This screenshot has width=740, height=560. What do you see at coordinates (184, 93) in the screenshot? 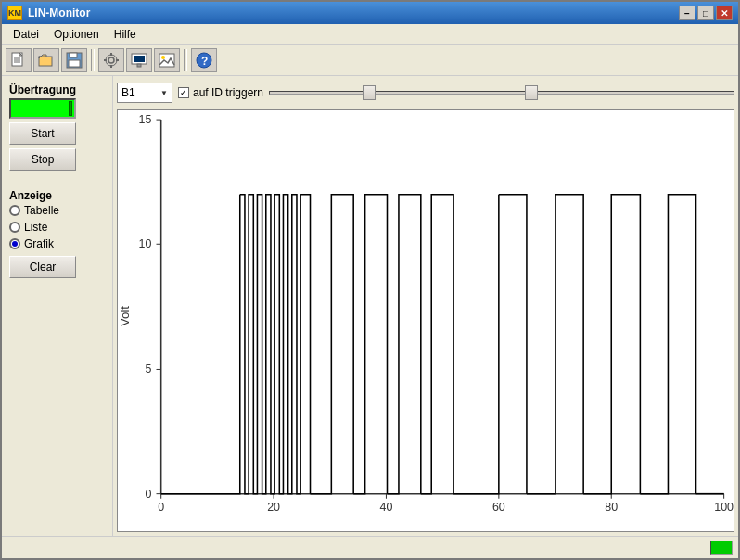
I see `trigger-checkbox` at bounding box center [184, 93].